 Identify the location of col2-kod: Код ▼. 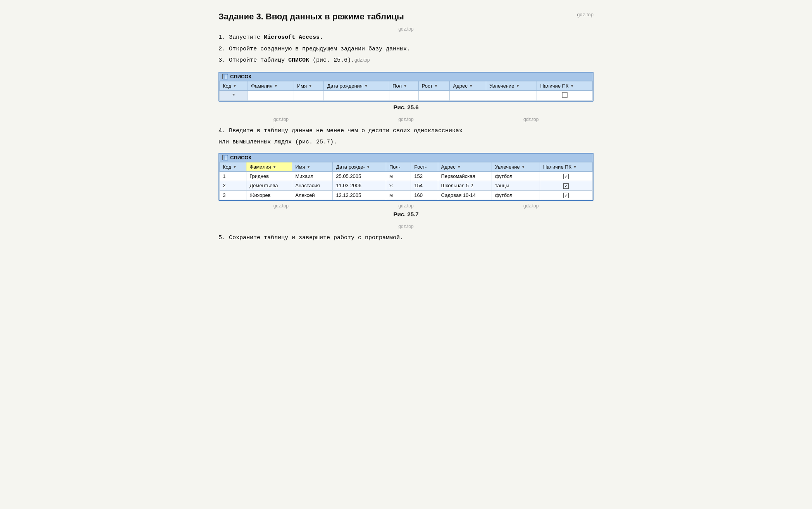
(233, 167).